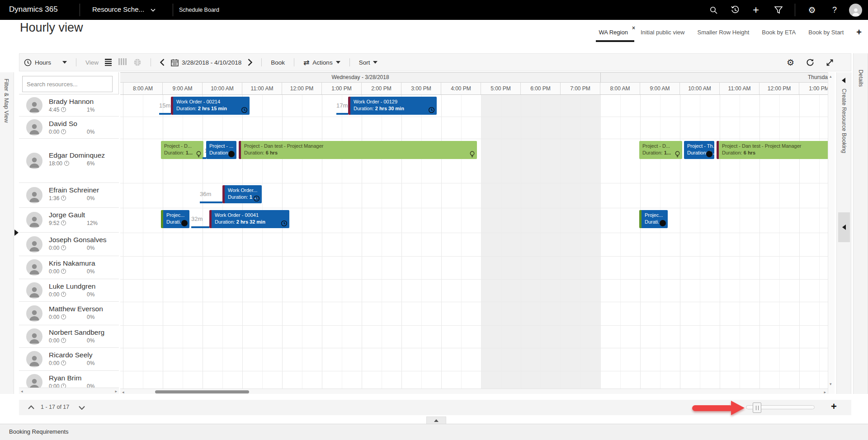 The height and width of the screenshot is (440, 868). Describe the element at coordinates (474, 391) in the screenshot. I see `grid-horizontal-scrollbar: ◂ ▸` at that location.